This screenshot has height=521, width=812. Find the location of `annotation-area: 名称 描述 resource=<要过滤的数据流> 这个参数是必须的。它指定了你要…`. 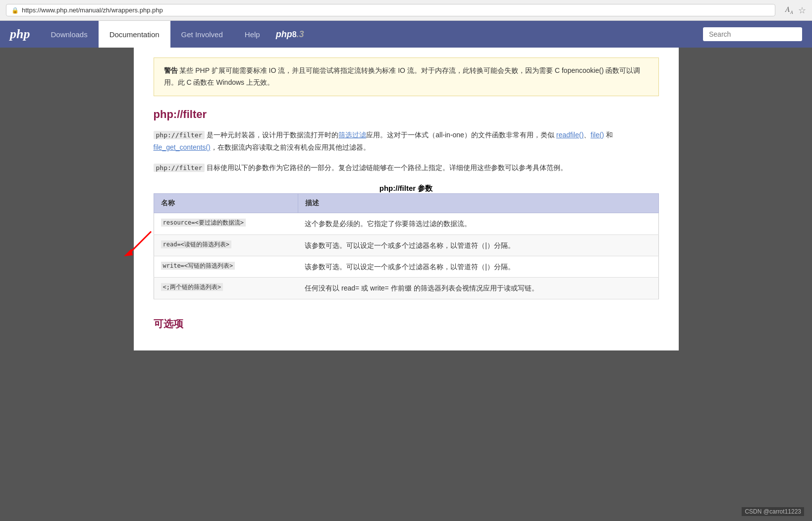

annotation-area: 名称 描述 resource=<要过滤的数据流> 这个参数是必须的。它指定了你要… is located at coordinates (406, 246).